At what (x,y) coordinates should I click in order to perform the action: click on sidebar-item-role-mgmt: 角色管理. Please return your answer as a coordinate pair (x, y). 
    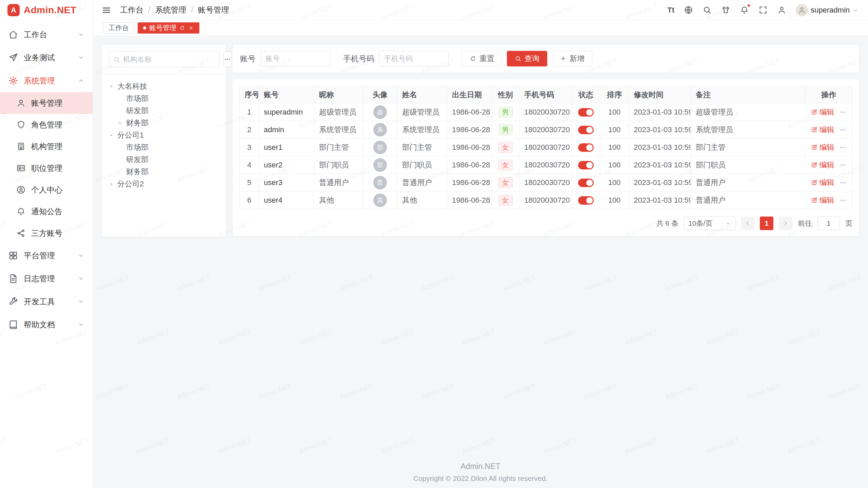
    Looking at the image, I should click on (46, 125).